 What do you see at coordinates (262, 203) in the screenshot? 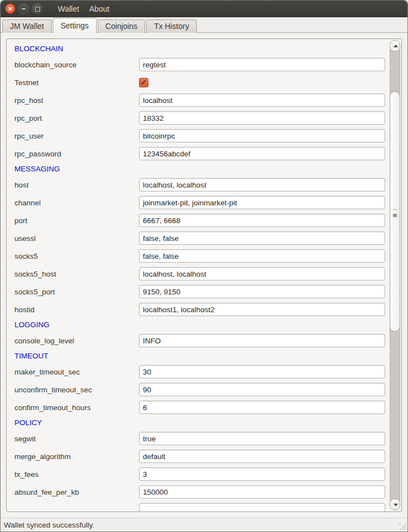
I see `channel-input` at bounding box center [262, 203].